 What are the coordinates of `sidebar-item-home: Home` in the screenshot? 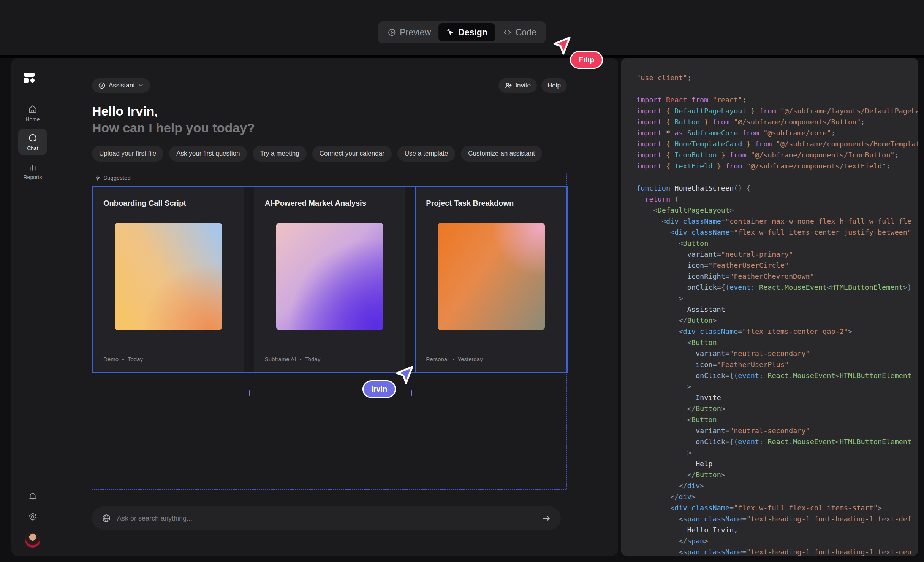 It's located at (33, 113).